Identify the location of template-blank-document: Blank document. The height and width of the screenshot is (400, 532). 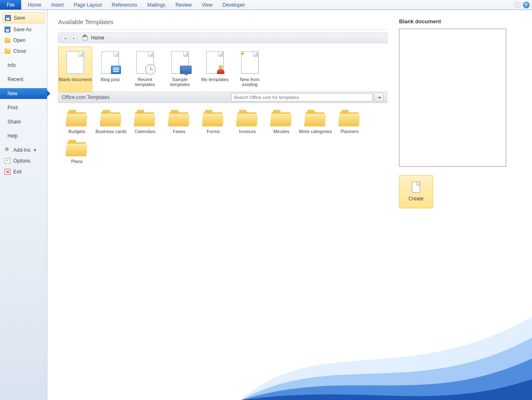
(75, 69).